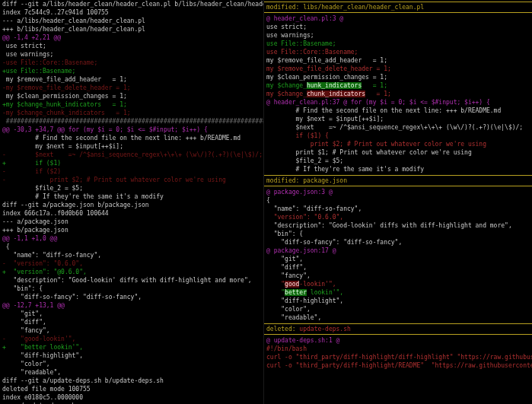  I want to click on minus-file: --- a/package.json, so click(132, 222).